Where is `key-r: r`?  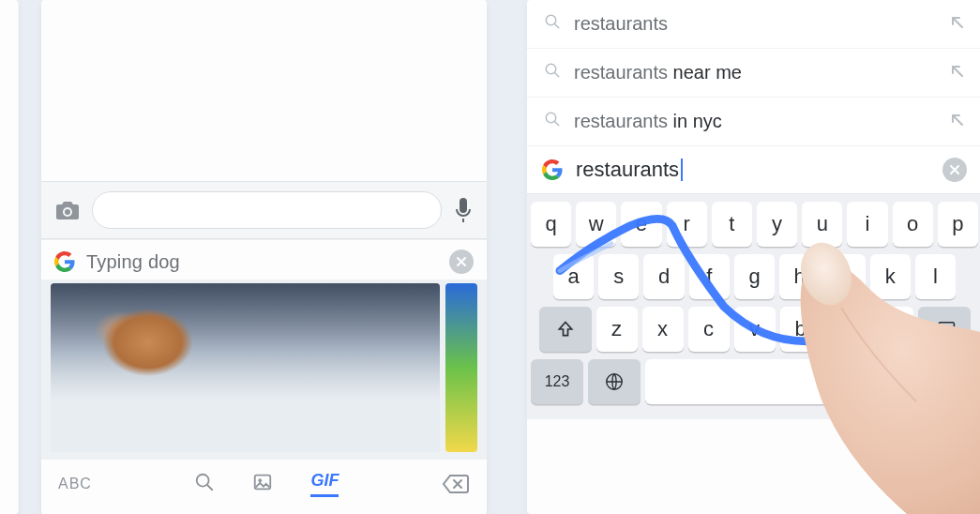
key-r: r is located at coordinates (686, 224).